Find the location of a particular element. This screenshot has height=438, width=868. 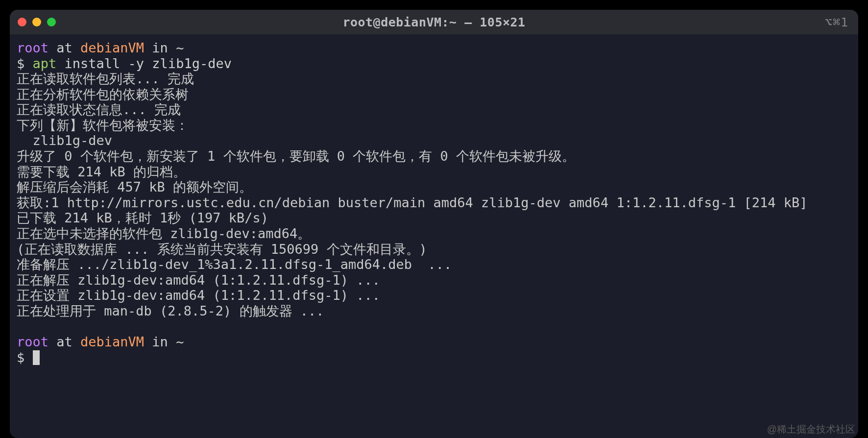

window-shortcut-hint: ⌥⌘1 is located at coordinates (837, 23).